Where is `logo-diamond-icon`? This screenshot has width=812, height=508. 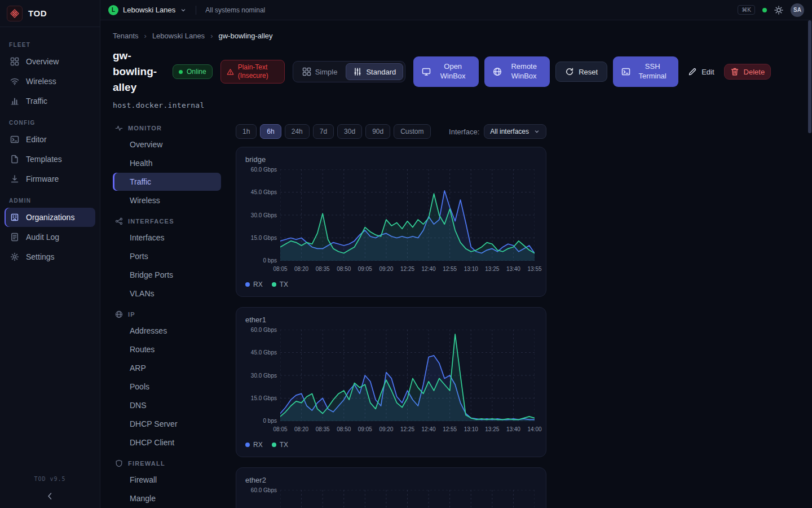 logo-diamond-icon is located at coordinates (15, 14).